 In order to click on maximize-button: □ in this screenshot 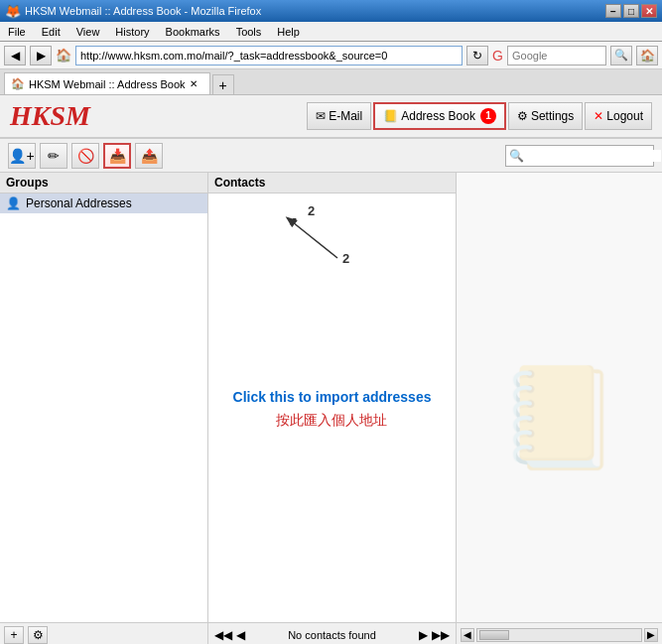, I will do `click(631, 11)`.